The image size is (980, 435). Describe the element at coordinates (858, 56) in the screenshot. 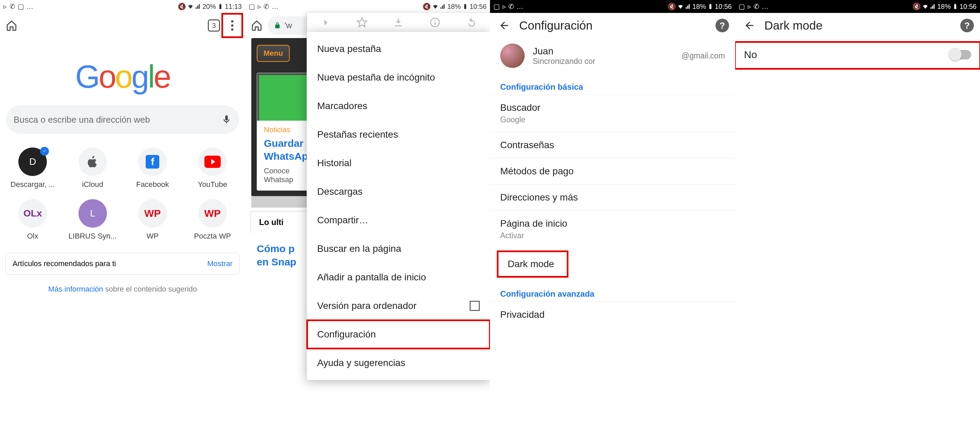

I see `dark-mode-toggle-row: No` at that location.